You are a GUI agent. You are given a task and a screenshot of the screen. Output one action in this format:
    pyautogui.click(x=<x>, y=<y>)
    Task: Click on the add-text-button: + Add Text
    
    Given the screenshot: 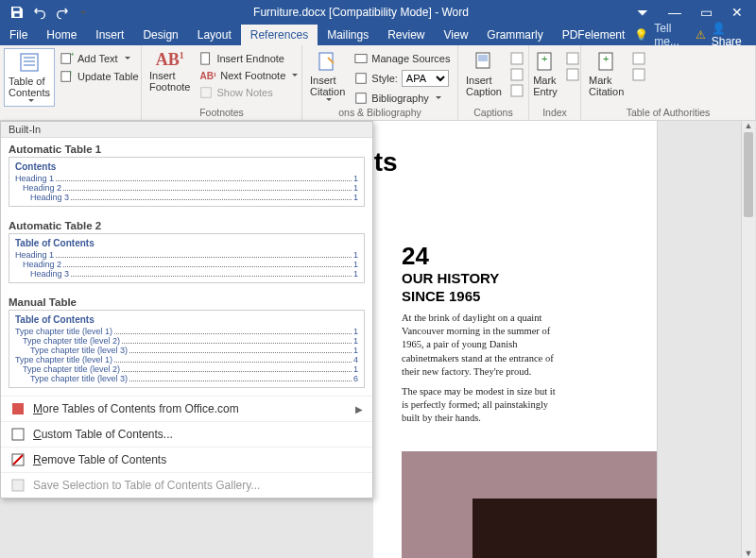 What is the action you would take?
    pyautogui.click(x=100, y=59)
    